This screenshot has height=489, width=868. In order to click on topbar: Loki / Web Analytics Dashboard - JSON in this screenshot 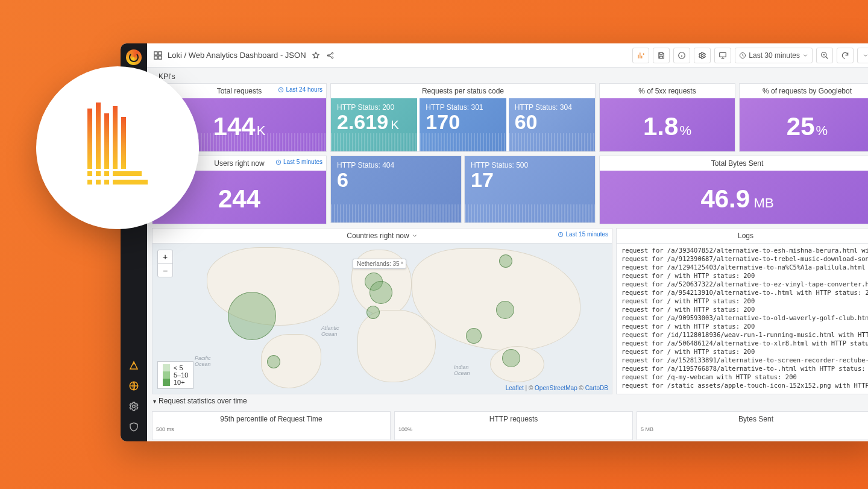, I will do `click(508, 55)`.